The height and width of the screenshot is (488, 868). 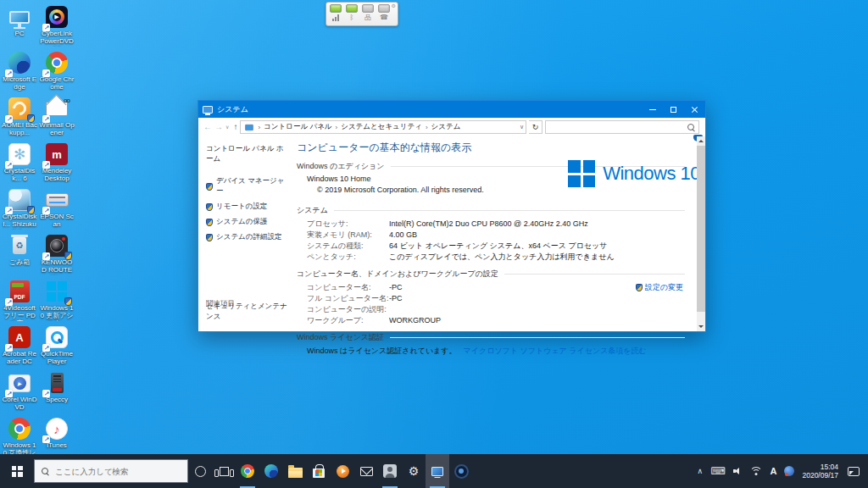 I want to click on desktop-icon-win10-update-assistant: Windows 10 更新アシスタ..., so click(x=57, y=300).